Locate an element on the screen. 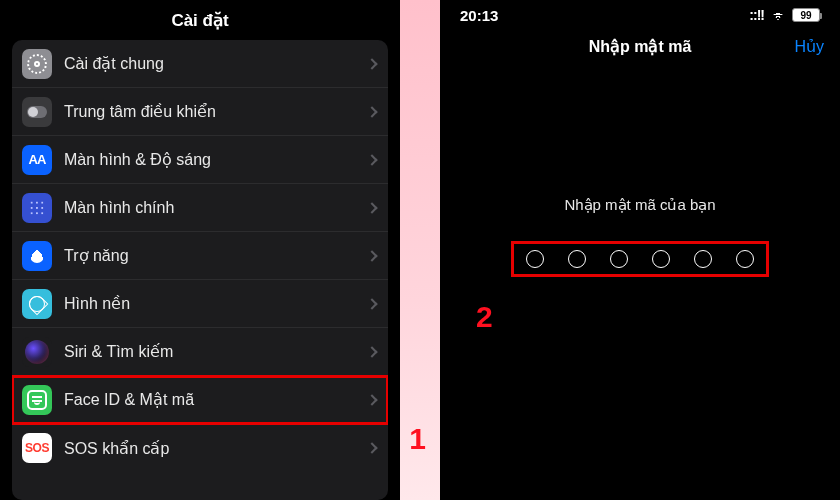 The image size is (840, 500). passcode-title: Nhập mật mã is located at coordinates (640, 46).